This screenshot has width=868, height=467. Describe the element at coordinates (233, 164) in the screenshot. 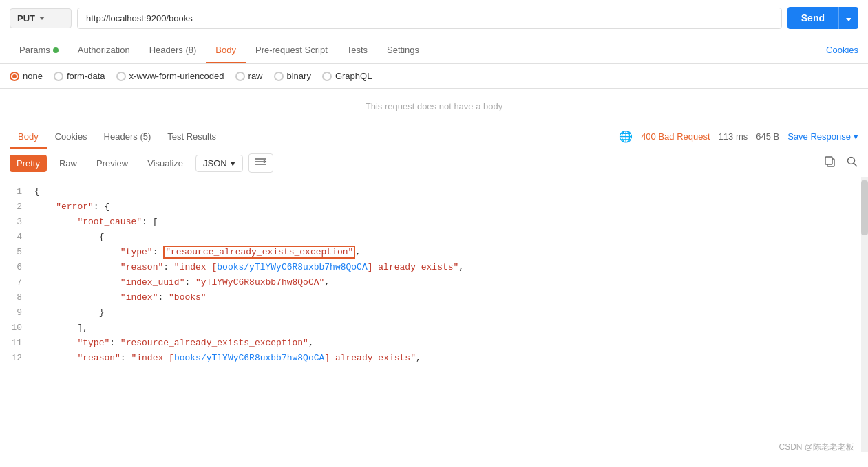

I see `json-chevron-icon: ▾` at that location.